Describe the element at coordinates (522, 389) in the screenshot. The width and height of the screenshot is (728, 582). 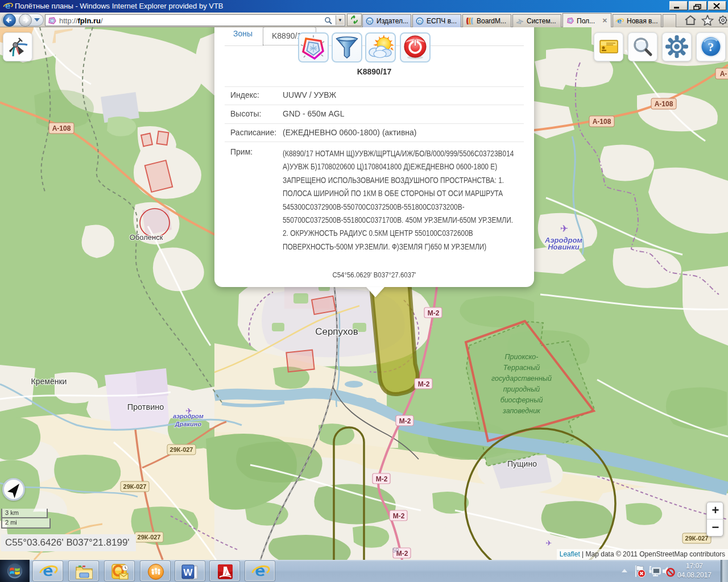
I see `svg-text: природный` at that location.